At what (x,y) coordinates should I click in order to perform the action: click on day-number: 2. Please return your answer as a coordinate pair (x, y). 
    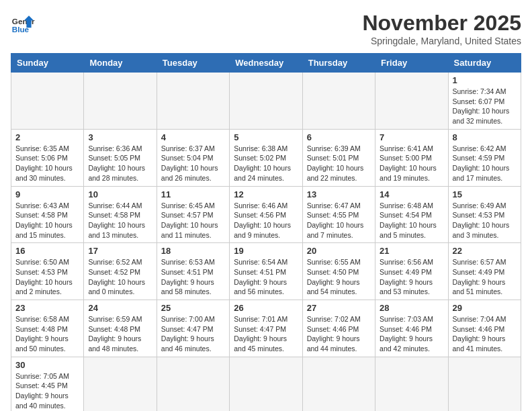
    Looking at the image, I should click on (47, 137).